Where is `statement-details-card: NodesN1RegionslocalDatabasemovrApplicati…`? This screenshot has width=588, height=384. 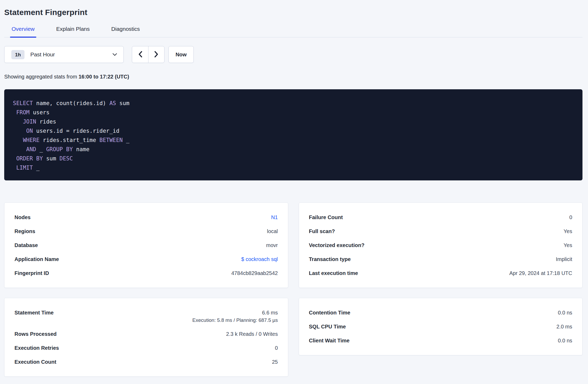
statement-details-card: NodesN1RegionslocalDatabasemovrApplicati… is located at coordinates (146, 245).